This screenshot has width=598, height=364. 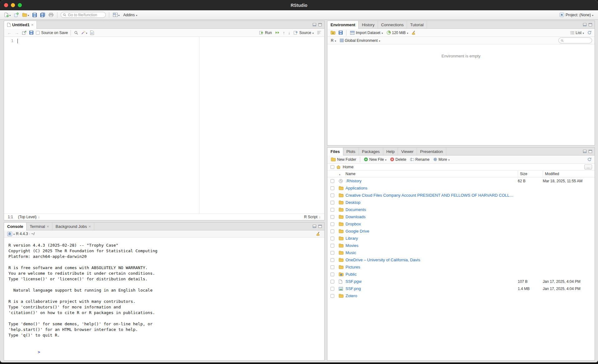 I want to click on environment-scope-selector: Global Environment, so click(x=360, y=41).